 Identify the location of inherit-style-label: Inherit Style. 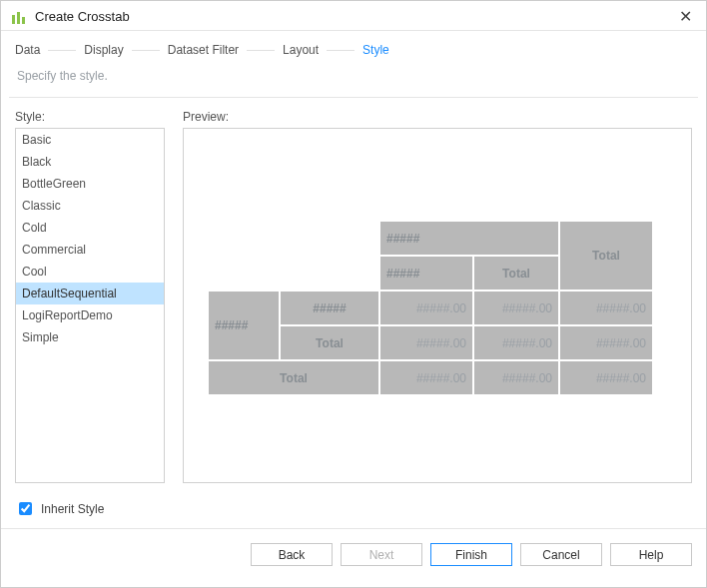
(72, 509).